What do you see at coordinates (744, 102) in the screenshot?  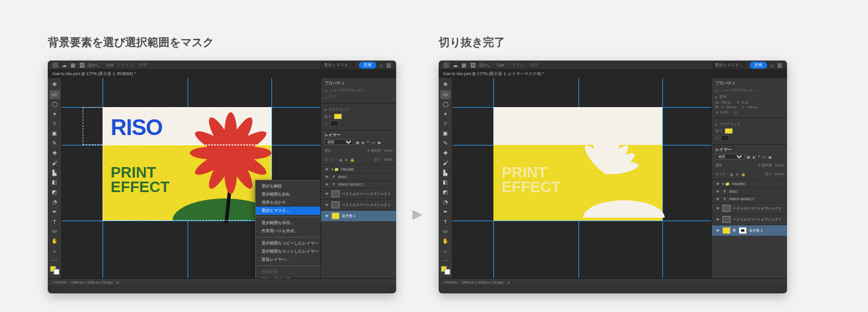 I see `x-value: 0 px` at bounding box center [744, 102].